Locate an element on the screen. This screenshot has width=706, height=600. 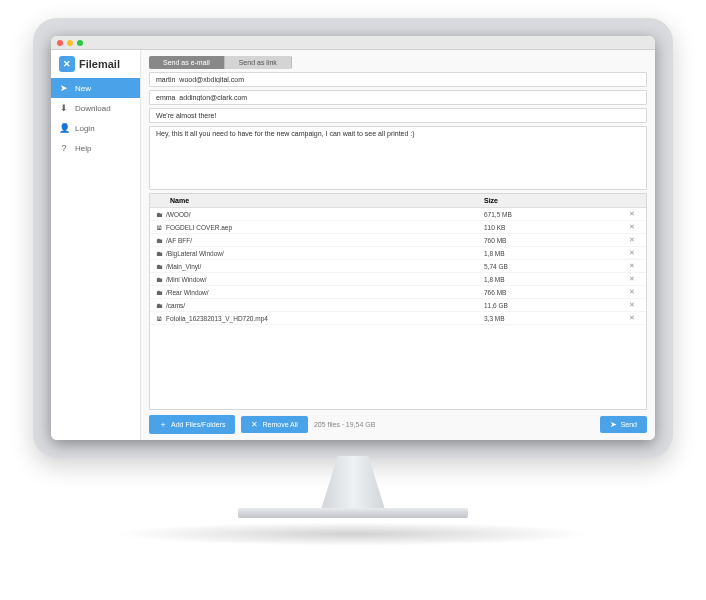
remove-all-label: Remove All is located at coordinates (280, 424).